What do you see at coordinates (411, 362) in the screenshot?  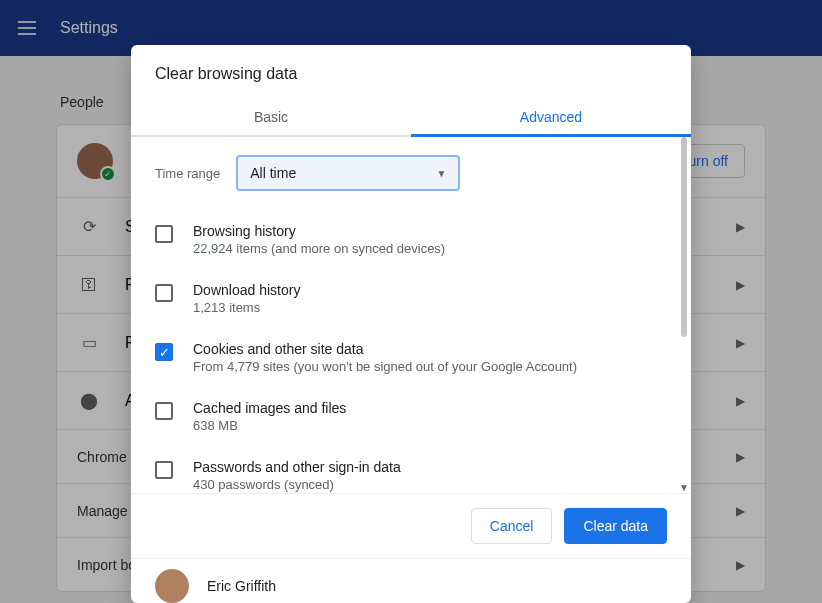 I see `option-row: ✓Cookies and other site dataFrom 4,779 s…` at bounding box center [411, 362].